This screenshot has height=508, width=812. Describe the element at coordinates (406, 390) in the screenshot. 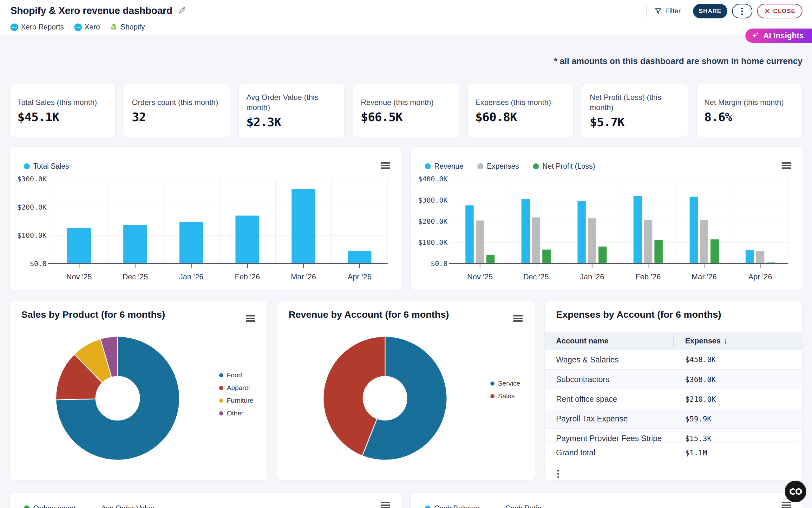

I see `revenue-by-account-panel: Revenue by Account (for 6 months) Servic…` at that location.